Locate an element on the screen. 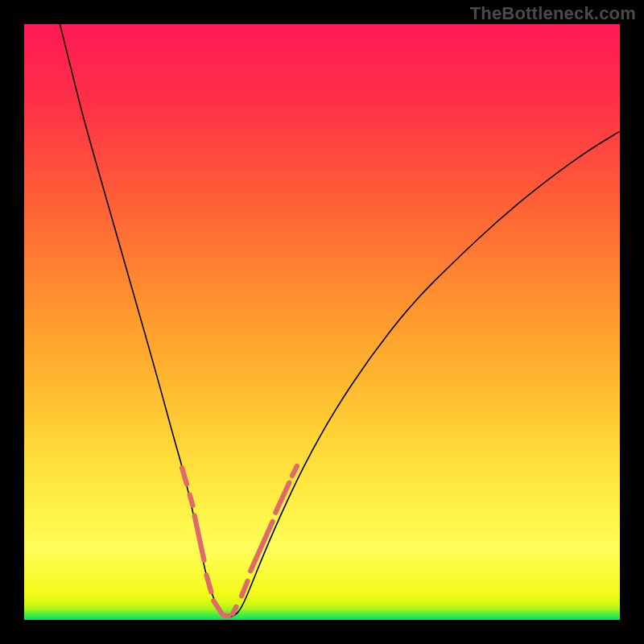 The width and height of the screenshot is (644, 644). watermark-label: TheBottleneck.com is located at coordinates (553, 14).